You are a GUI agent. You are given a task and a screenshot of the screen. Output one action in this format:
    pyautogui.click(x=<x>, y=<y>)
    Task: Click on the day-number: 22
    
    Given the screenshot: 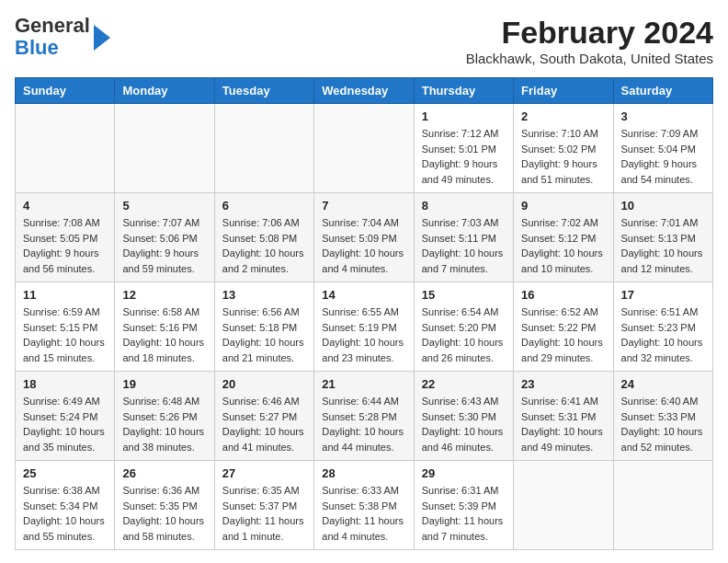 What is the action you would take?
    pyautogui.click(x=463, y=385)
    